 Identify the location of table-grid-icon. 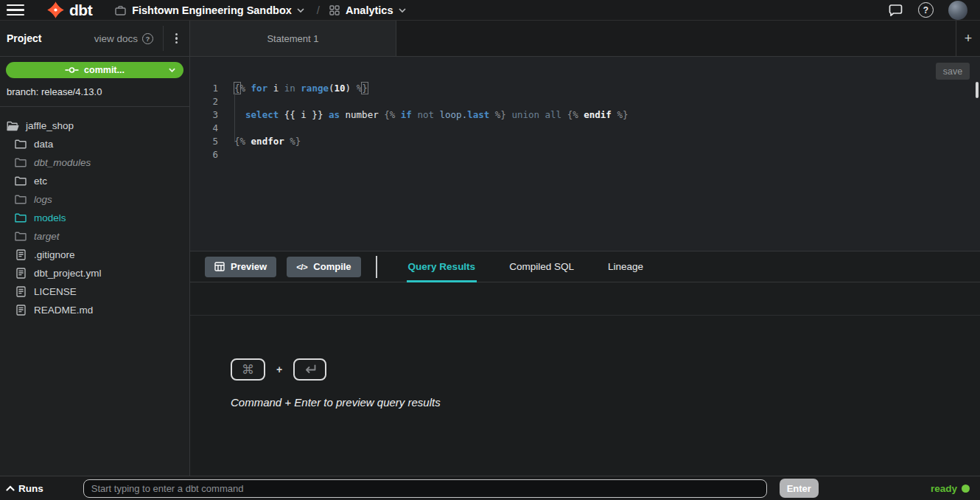
(220, 267).